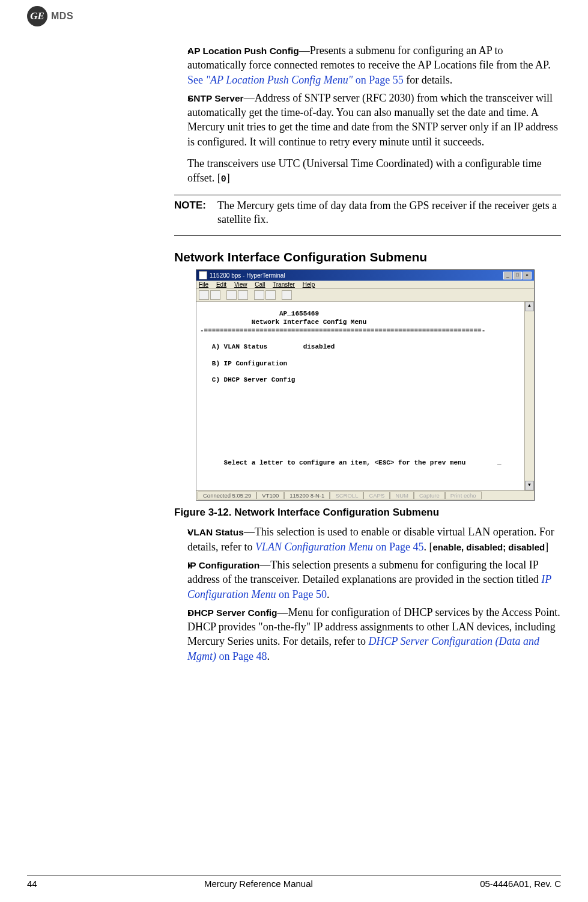 The height and width of the screenshot is (902, 588). I want to click on footer-page: 44, so click(32, 883).